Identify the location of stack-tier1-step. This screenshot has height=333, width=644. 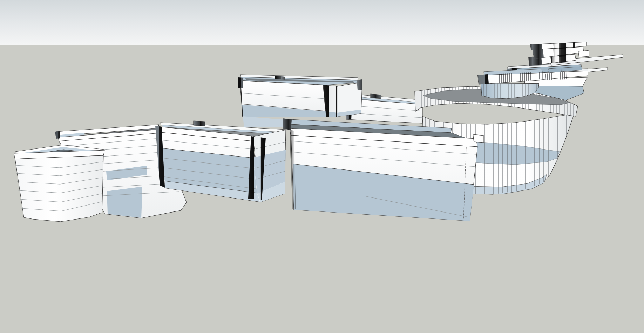
(584, 54).